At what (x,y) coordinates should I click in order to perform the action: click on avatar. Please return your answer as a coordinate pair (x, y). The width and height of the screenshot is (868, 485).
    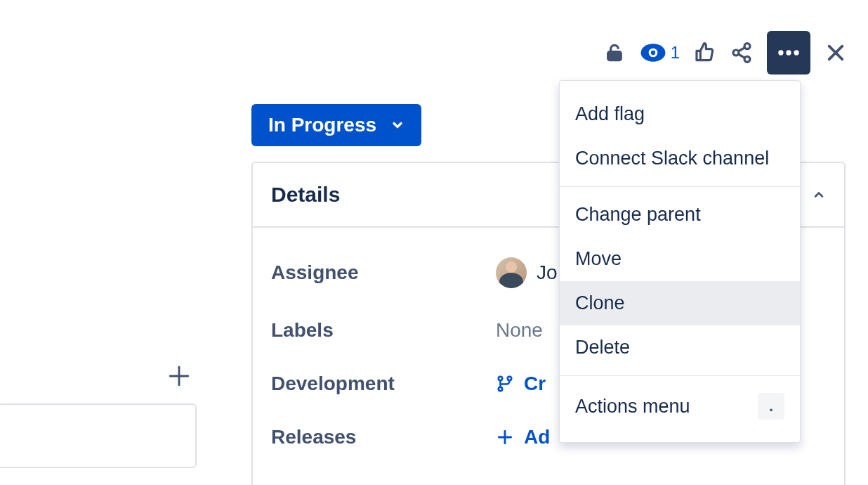
    Looking at the image, I should click on (511, 273).